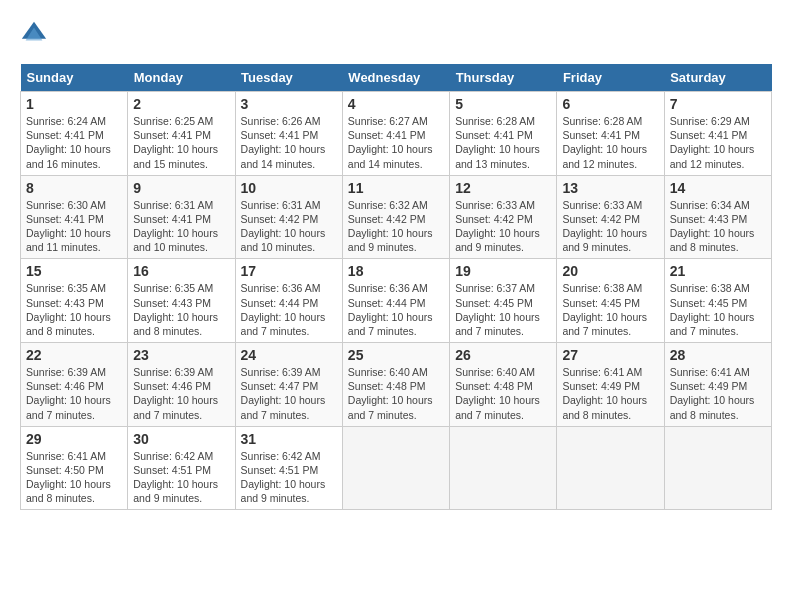 This screenshot has height=612, width=792. Describe the element at coordinates (74, 134) in the screenshot. I see `calendar-cell: 1Sunrise: 6:24 AM Sunset: 4:41 PM Daylig…` at that location.